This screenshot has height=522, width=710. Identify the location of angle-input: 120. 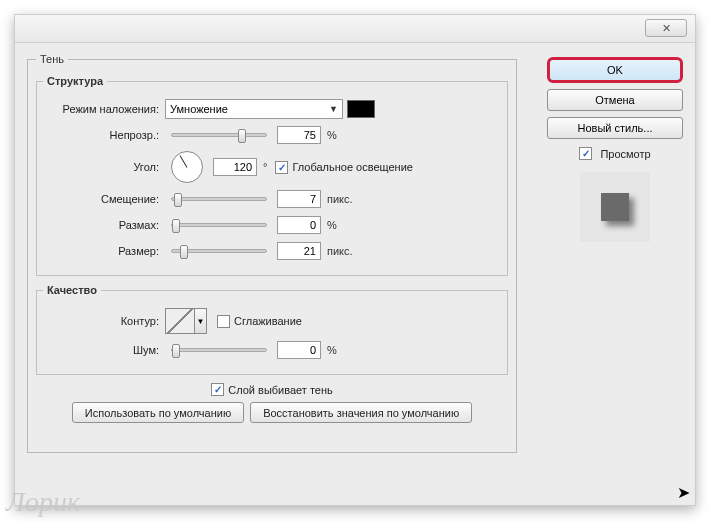
(235, 167).